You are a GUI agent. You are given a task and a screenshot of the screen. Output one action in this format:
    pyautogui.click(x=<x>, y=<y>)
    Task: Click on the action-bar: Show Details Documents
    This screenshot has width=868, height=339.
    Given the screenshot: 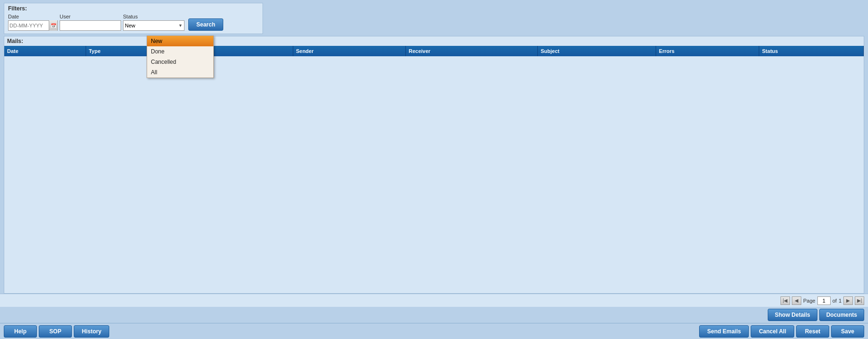 What is the action you would take?
    pyautogui.click(x=434, y=315)
    